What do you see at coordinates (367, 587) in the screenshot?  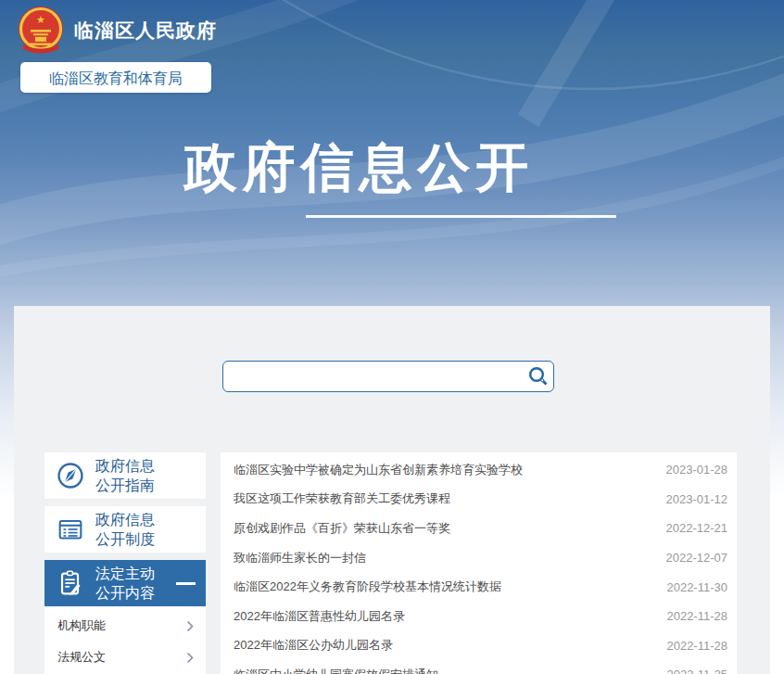 I see `news-link: 临淄区2022年义务教育阶段学校基本情况统计数据` at bounding box center [367, 587].